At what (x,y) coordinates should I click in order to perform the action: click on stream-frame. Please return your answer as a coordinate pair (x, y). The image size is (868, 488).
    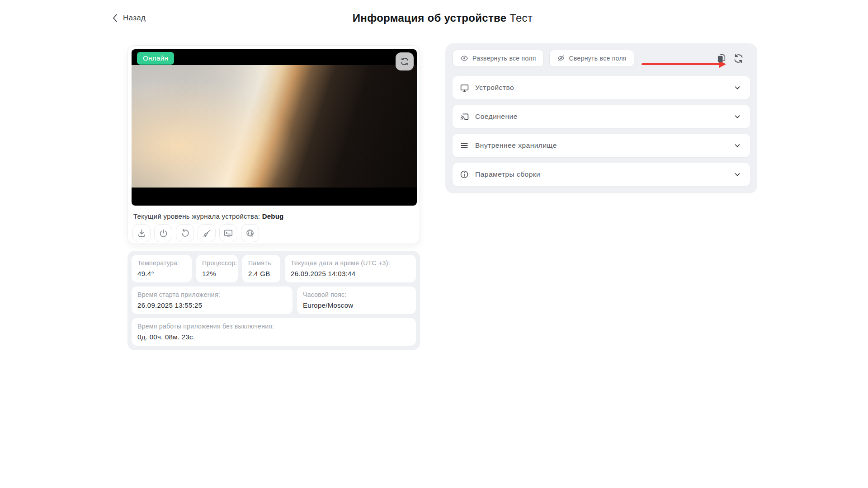
    Looking at the image, I should click on (274, 127).